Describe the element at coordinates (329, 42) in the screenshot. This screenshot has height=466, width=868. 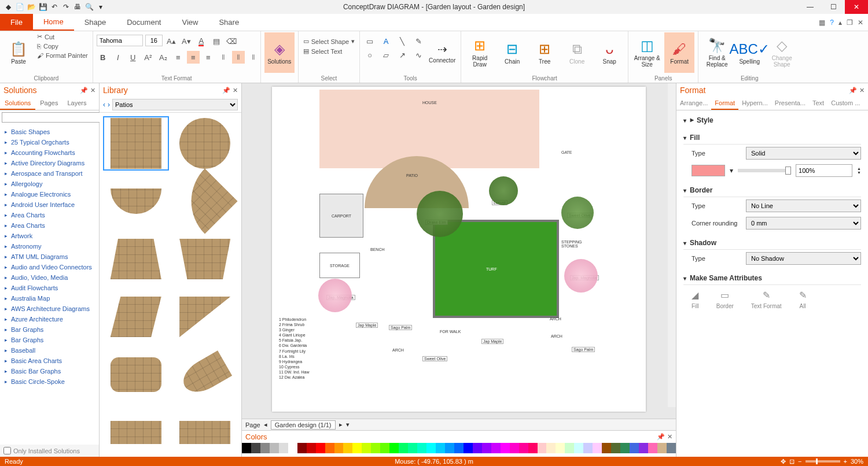
I see `select-shape-button: ▭ Select Shape ▾` at that location.